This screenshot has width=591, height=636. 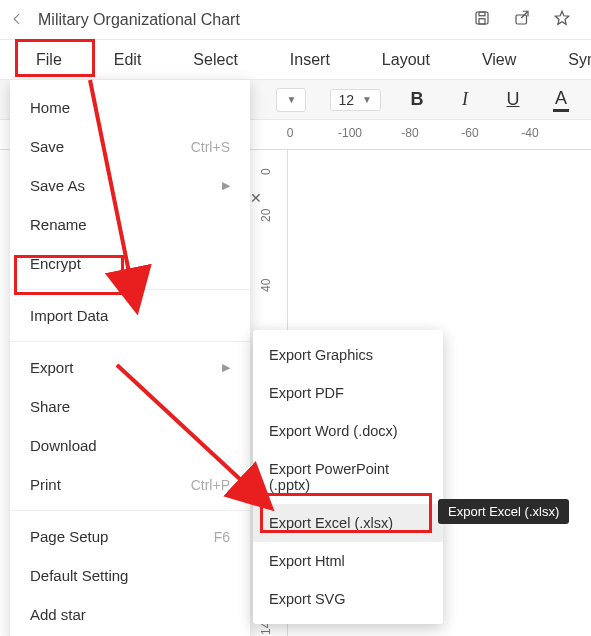 What do you see at coordinates (130, 264) in the screenshot?
I see `menu-item-encrypt: Encrypt` at bounding box center [130, 264].